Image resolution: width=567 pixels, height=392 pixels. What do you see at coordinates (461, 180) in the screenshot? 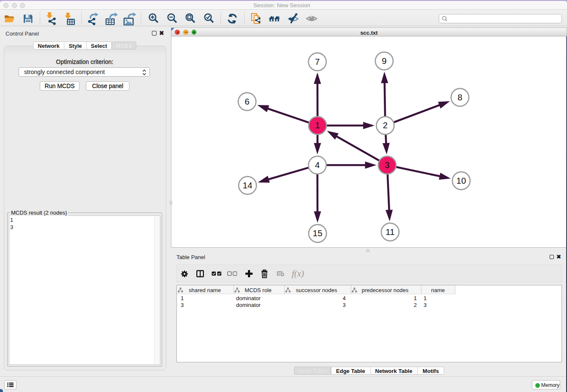
I see `svg-text: 10` at bounding box center [461, 180].